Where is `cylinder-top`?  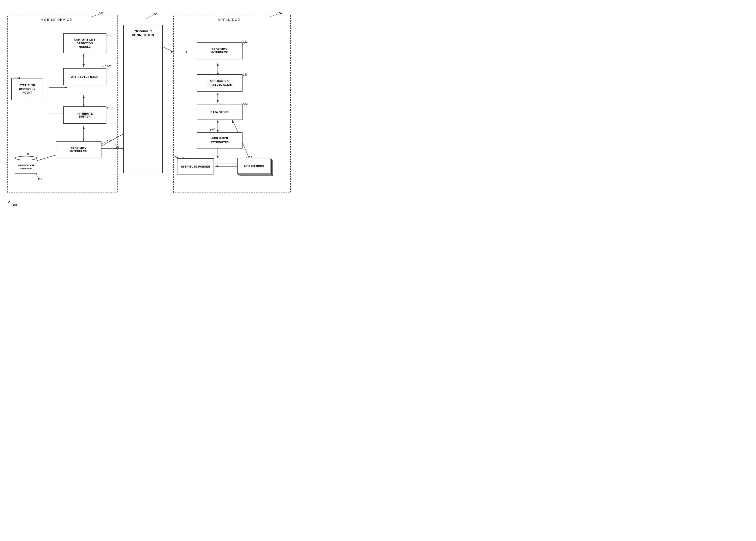 cylinder-top is located at coordinates (26, 158).